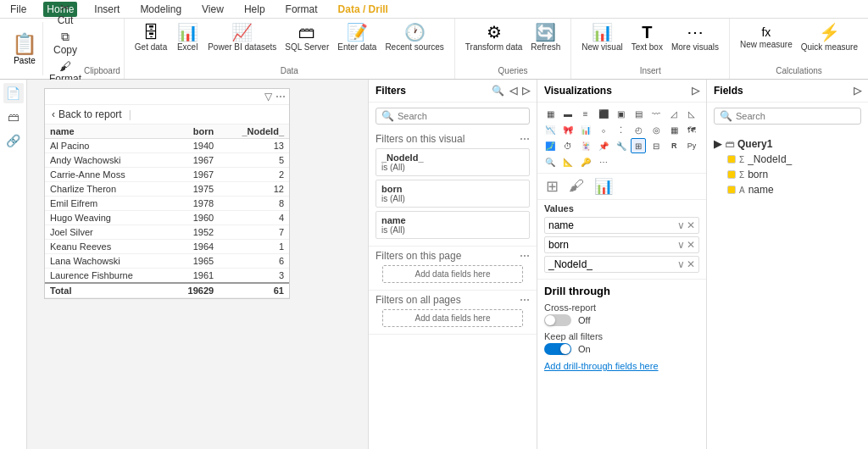 This screenshot has height=449, width=868. What do you see at coordinates (242, 37) in the screenshot?
I see `powerbi-datasets-button: 📈 Power BI datasets` at bounding box center [242, 37].